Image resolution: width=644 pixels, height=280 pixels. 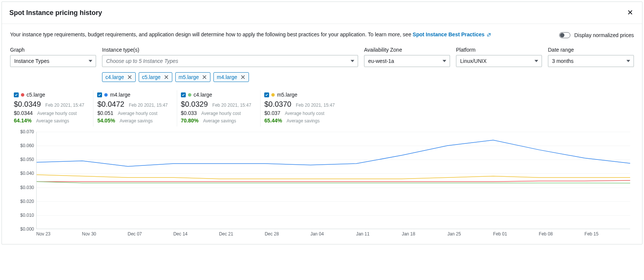 What do you see at coordinates (27, 229) in the screenshot?
I see `y-axis-tick: $0.000` at bounding box center [27, 229].